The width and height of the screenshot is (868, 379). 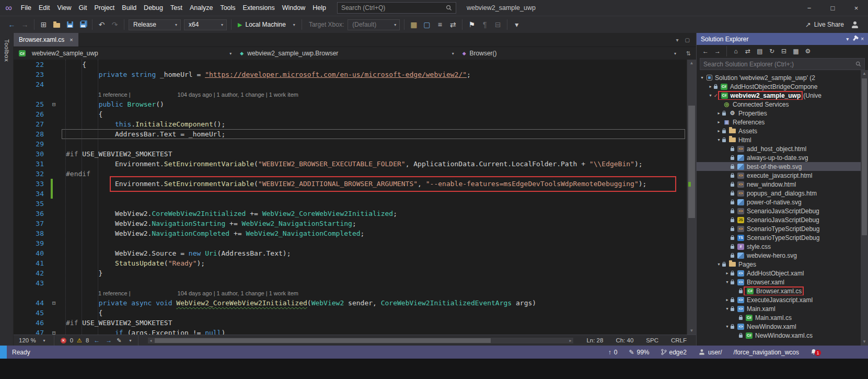 I want to click on tree-item-scenariojavascriptdebug: JSScenarioJavaScriptDebug, so click(x=779, y=220).